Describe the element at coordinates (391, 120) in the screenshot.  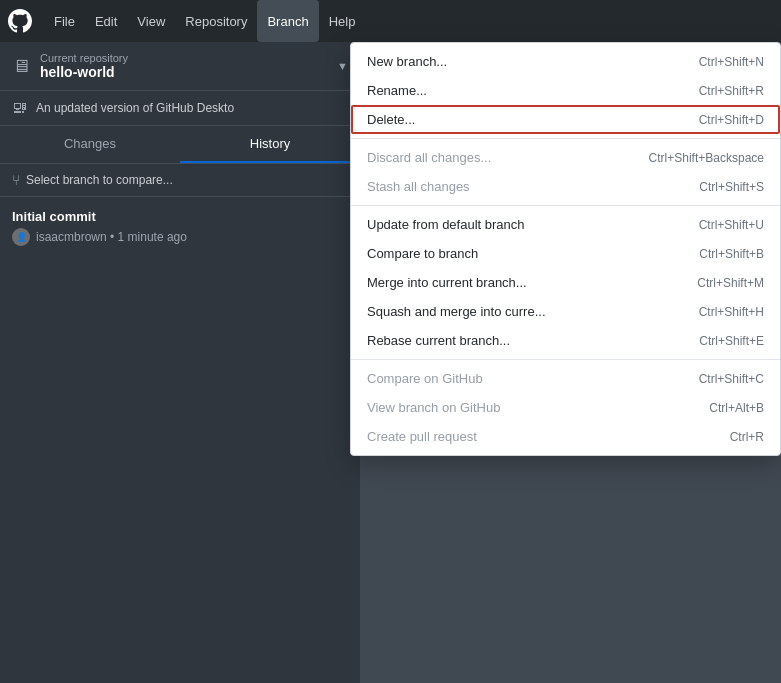
I see `delete-label: Delete...` at that location.